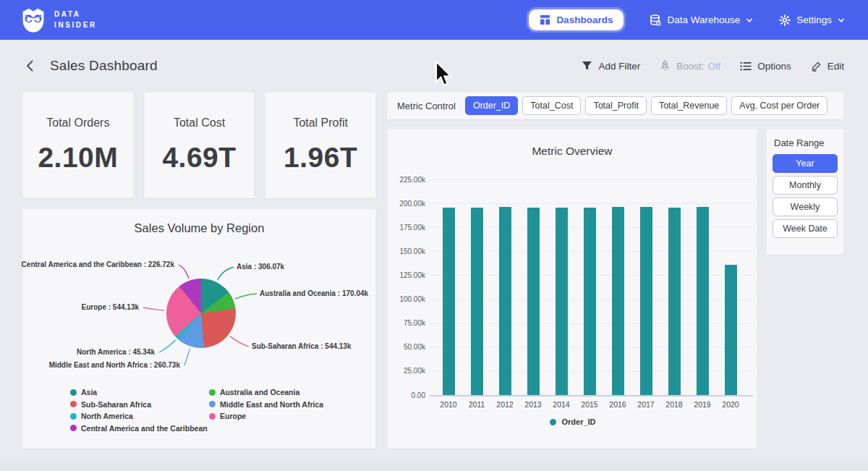 This screenshot has width=868, height=471. Describe the element at coordinates (805, 192) in the screenshot. I see `date-range-panel: Date Range YearMonthlyWeeklyWeek Date` at that location.